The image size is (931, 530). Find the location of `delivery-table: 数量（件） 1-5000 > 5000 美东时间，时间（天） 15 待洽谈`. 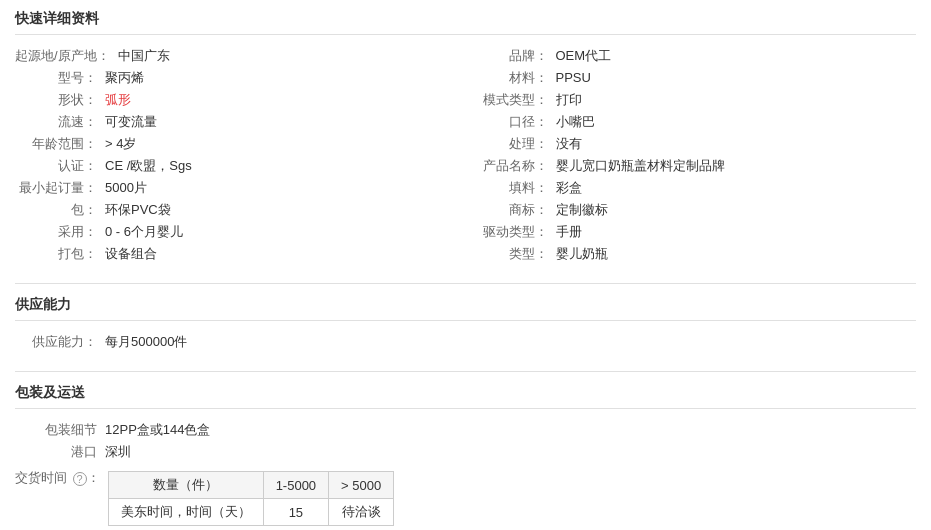

delivery-table: 数量（件） 1-5000 > 5000 美东时间，时间（天） 15 待洽谈 is located at coordinates (252, 498).